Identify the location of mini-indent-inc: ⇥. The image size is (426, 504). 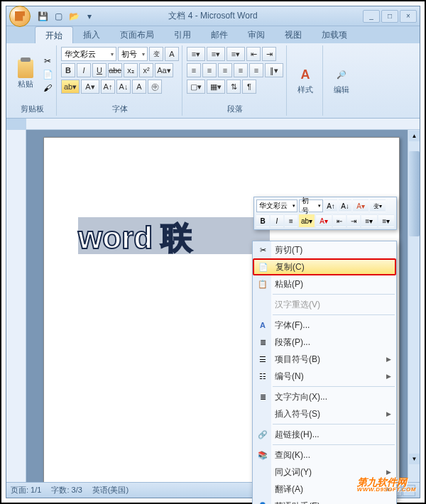
(354, 221).